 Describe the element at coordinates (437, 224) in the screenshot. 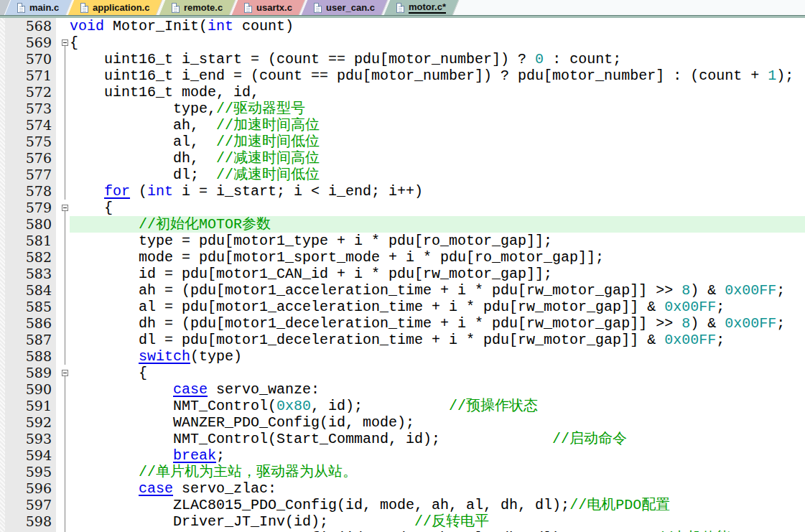

I see `code-text: //初始化MOTOR参数` at that location.